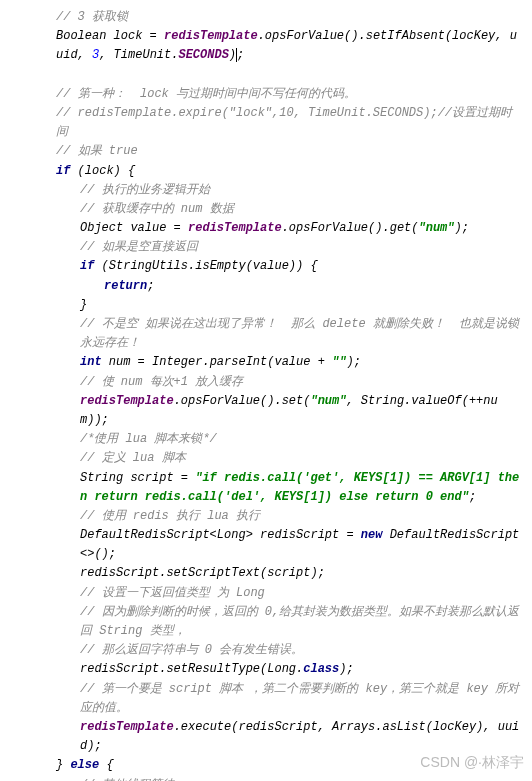 The image size is (532, 781). Describe the element at coordinates (266, 46) in the screenshot. I see `code-line: Boolean lock = redisTemplate.opsForValue…` at that location.